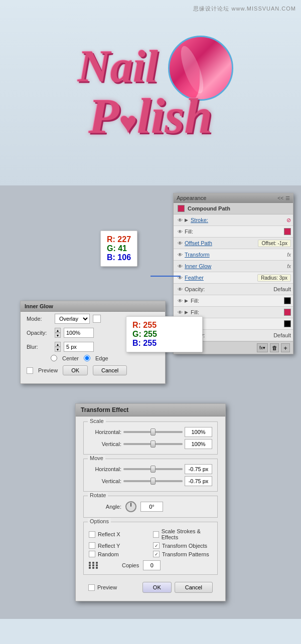  I want to click on transform-objects-checkbox, so click(157, 545).